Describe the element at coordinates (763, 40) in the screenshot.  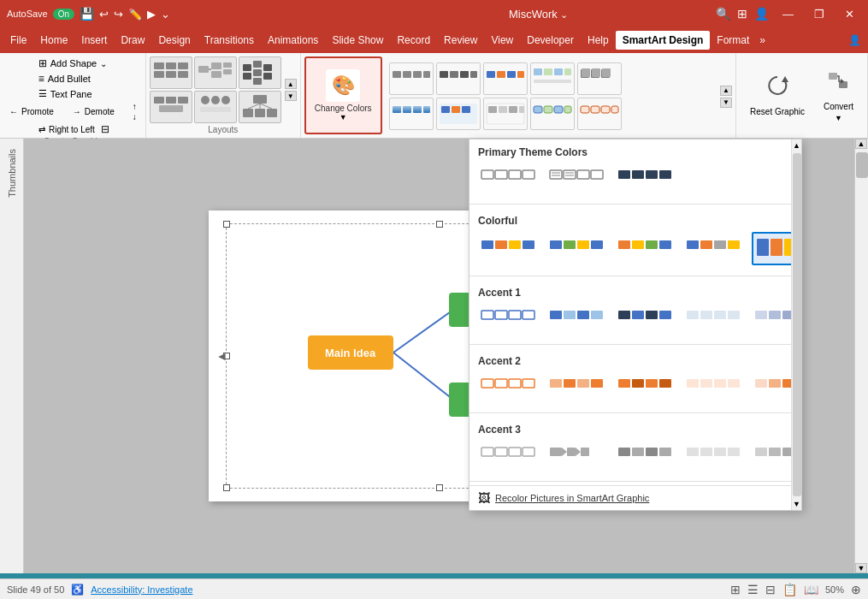
I see `more-tabs-icon: »` at that location.